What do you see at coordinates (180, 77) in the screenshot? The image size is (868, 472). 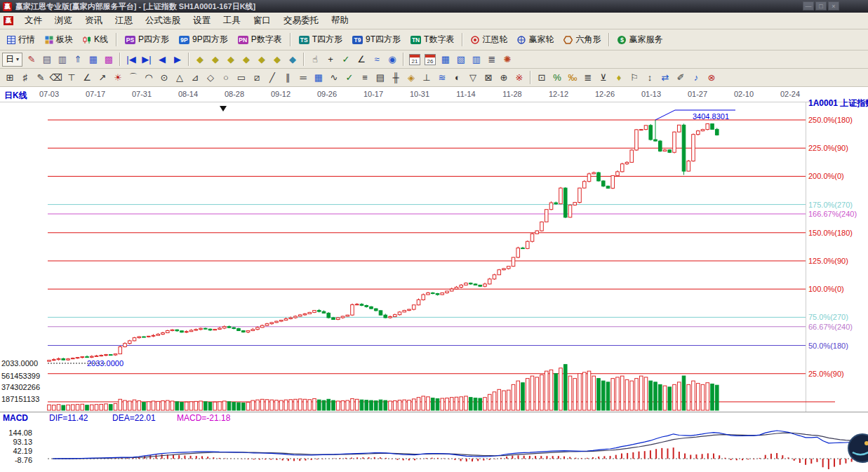 I see `triangle-up-button: △` at bounding box center [180, 77].